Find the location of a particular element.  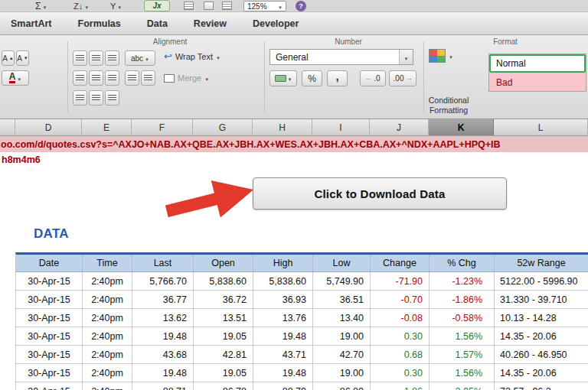

table-cell: 42.81 is located at coordinates (224, 355).